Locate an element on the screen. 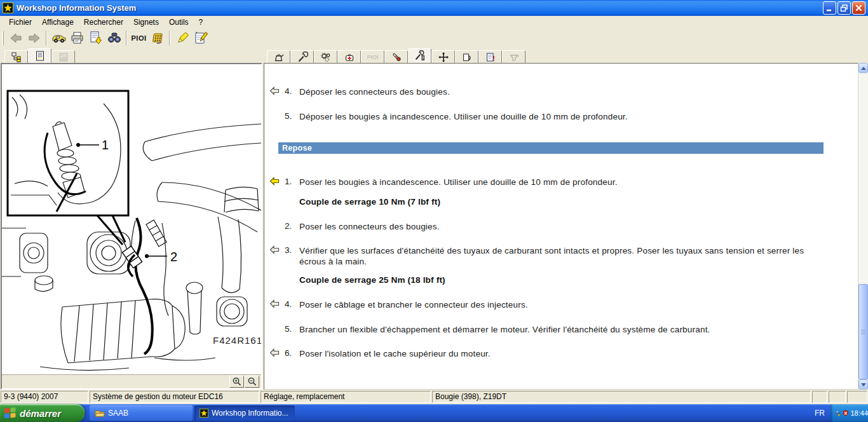 This screenshot has height=422, width=868. tab-move is located at coordinates (444, 57).